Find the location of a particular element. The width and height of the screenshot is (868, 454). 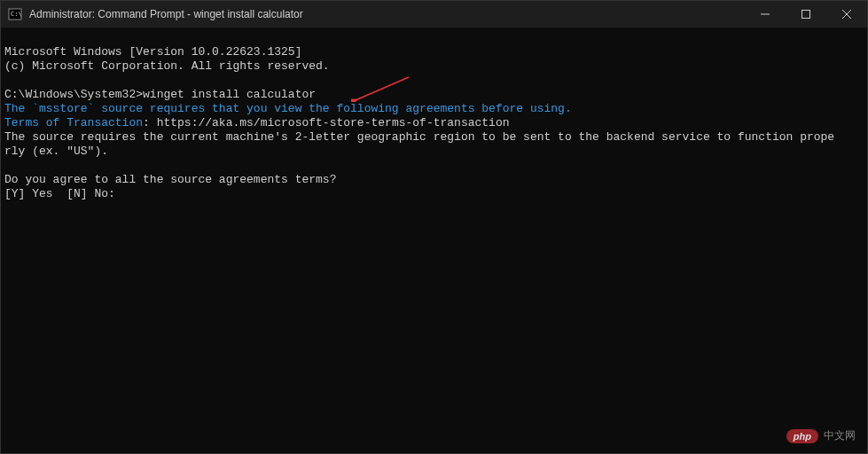

watermark-badge: php is located at coordinates (802, 436).